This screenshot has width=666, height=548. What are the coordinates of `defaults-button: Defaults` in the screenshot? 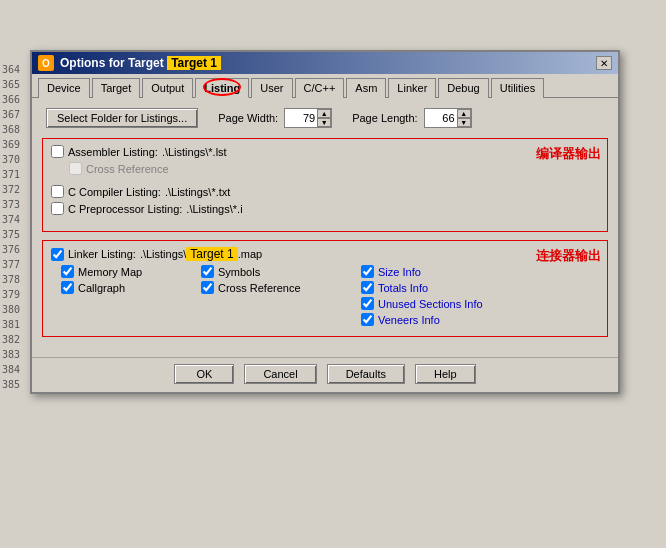 It's located at (366, 374).